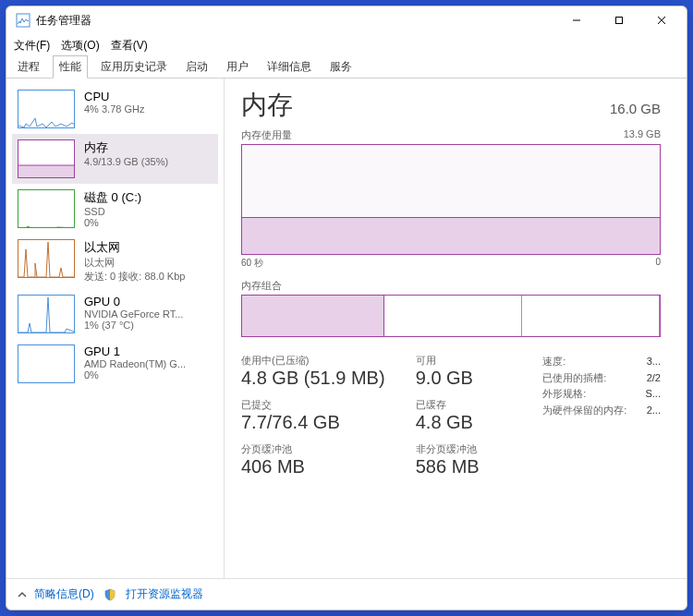  What do you see at coordinates (658, 263) in the screenshot?
I see `chart-x-right: 0` at bounding box center [658, 263].